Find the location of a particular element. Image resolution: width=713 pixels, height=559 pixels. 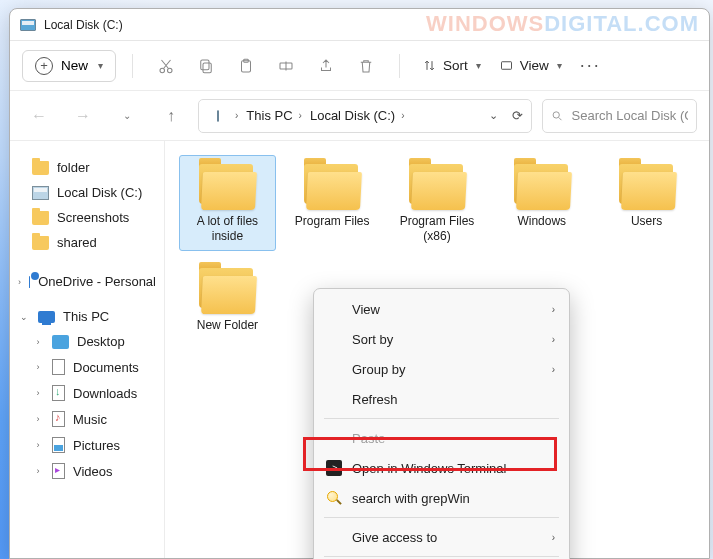

folder-item: Program Files is located at coordinates (332, 203).